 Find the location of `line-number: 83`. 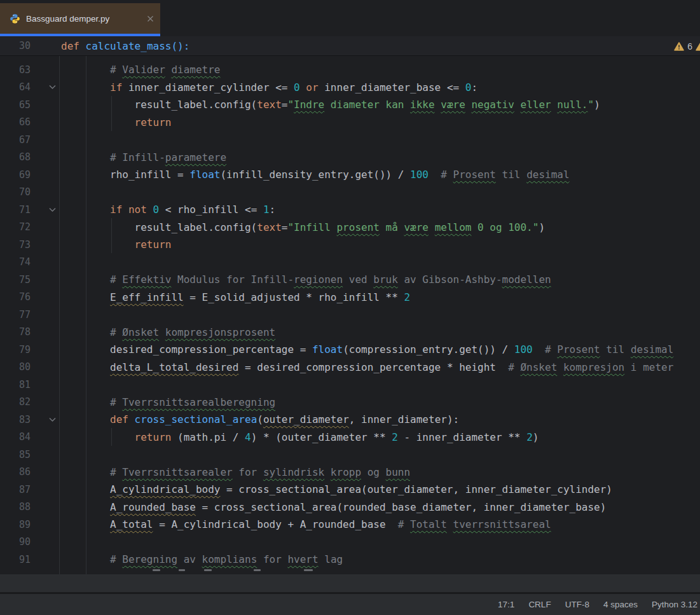

line-number: 83 is located at coordinates (15, 420).